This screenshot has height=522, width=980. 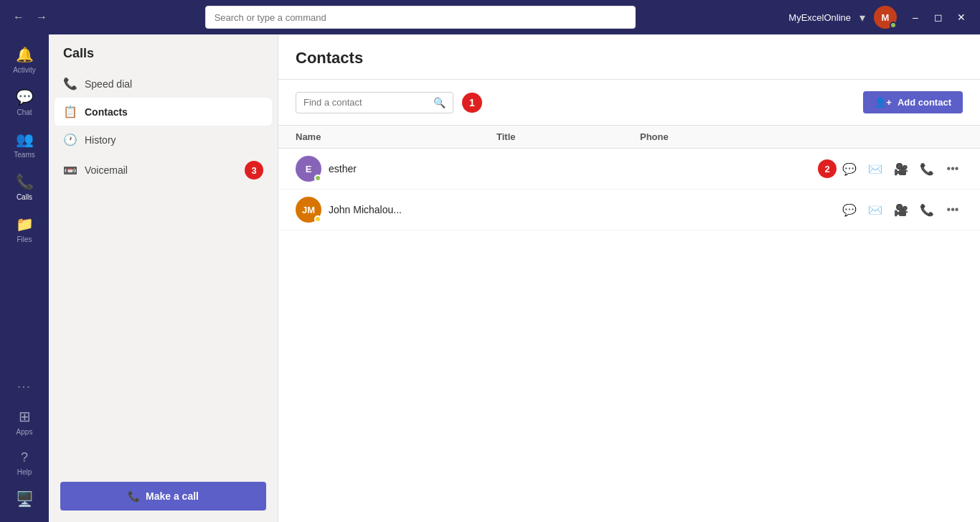 What do you see at coordinates (862, 17) in the screenshot?
I see `user-dropdown-arrow: ▾` at bounding box center [862, 17].